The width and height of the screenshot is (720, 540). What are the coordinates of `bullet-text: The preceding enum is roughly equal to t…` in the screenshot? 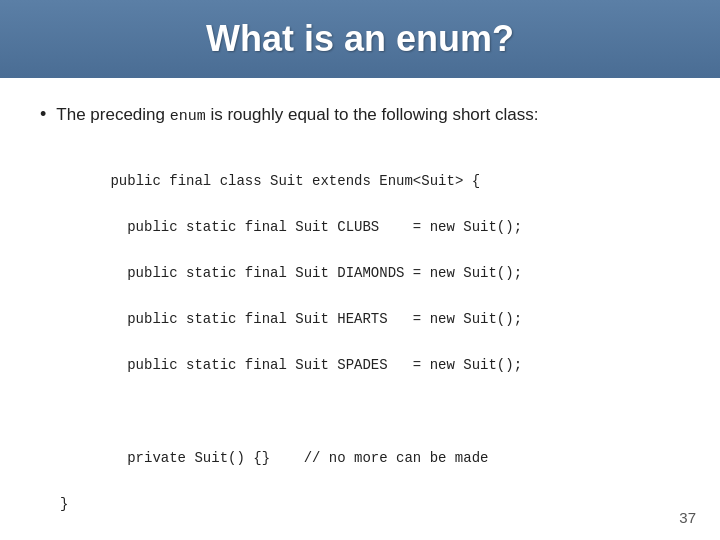 It's located at (297, 116).